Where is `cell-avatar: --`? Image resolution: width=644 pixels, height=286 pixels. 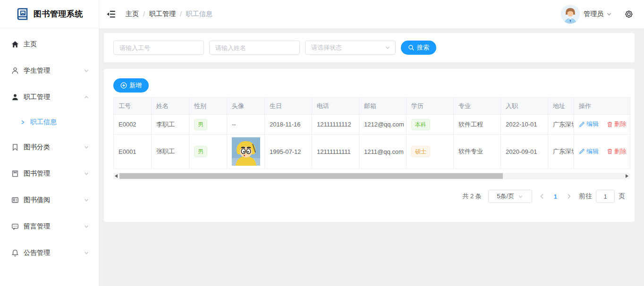
cell-avatar: -- is located at coordinates (246, 125).